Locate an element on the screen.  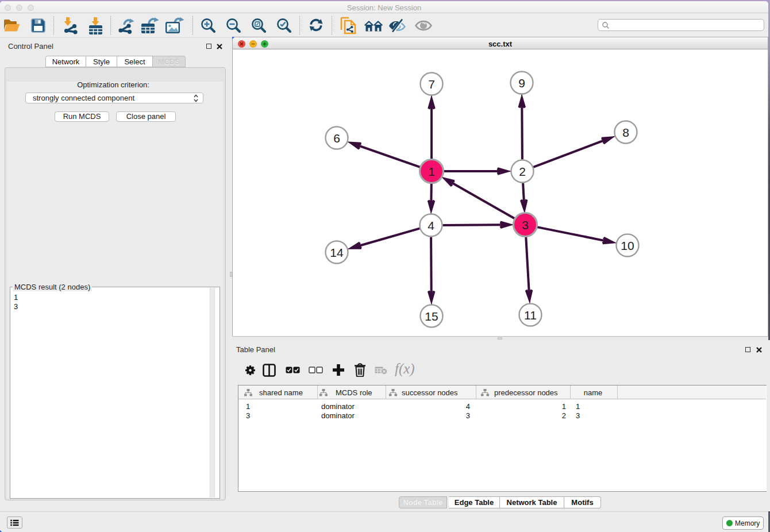
svg-text: 2 is located at coordinates (522, 171).